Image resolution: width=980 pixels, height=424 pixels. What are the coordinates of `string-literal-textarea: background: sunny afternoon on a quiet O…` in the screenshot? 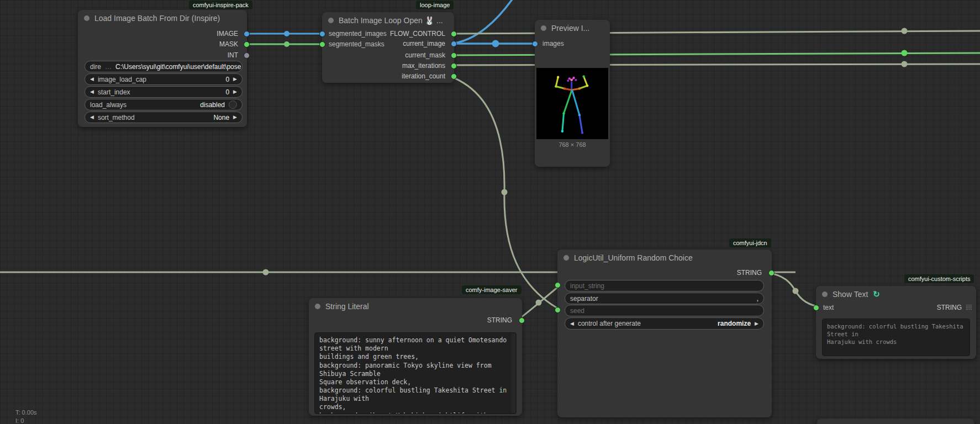 It's located at (415, 373).